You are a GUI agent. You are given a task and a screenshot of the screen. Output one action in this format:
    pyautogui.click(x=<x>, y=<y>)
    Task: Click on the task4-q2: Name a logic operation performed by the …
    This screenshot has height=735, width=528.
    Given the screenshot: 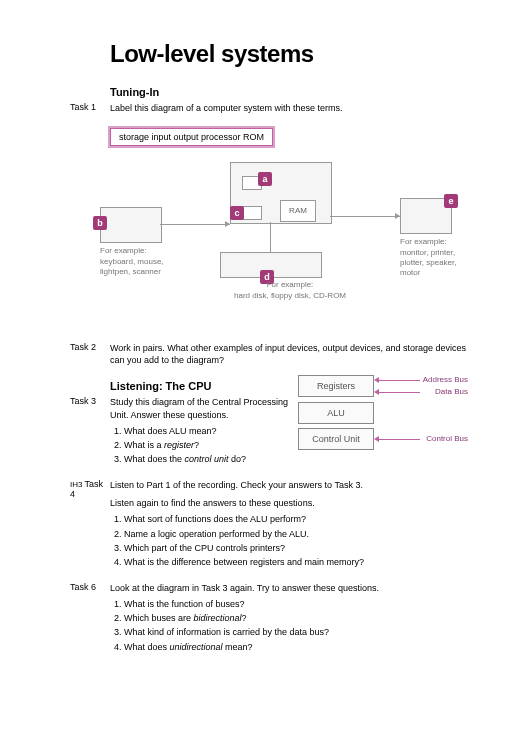 What is the action you would take?
    pyautogui.click(x=296, y=534)
    